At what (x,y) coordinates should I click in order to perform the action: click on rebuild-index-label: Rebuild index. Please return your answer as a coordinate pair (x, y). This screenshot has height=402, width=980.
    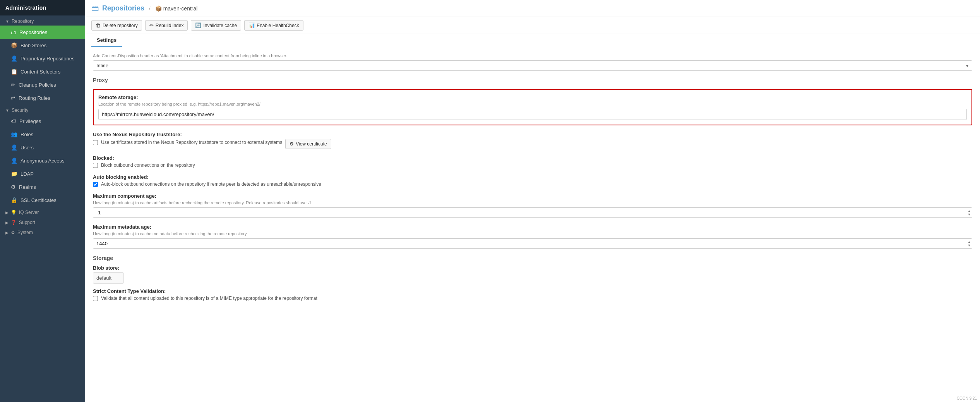
    Looking at the image, I should click on (170, 26).